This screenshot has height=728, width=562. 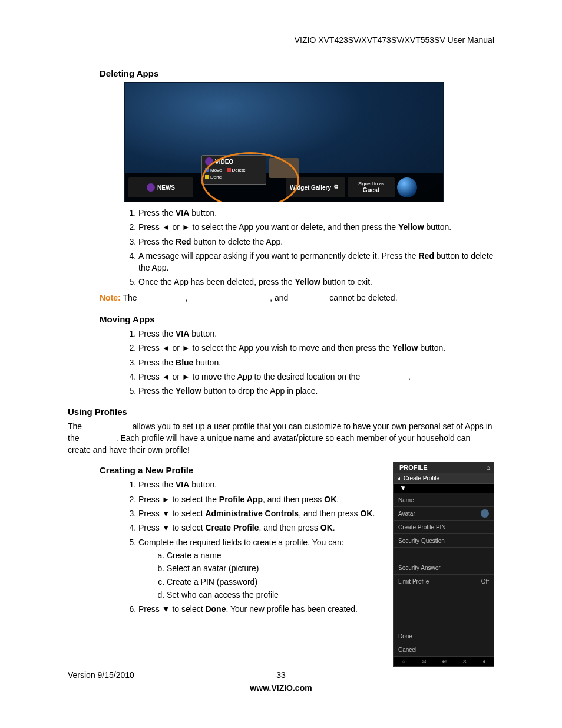 What do you see at coordinates (371, 187) in the screenshot?
I see `dock-signed-tile: Signed in as Guest` at bounding box center [371, 187].